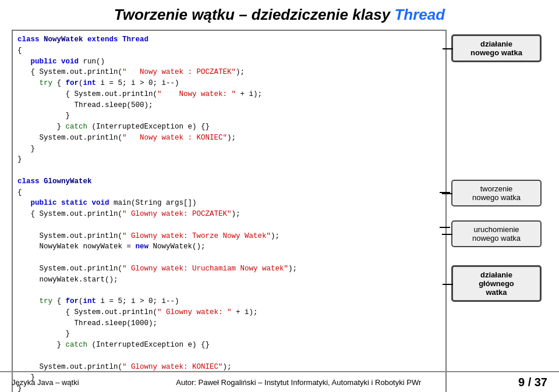 This screenshot has height=392, width=559. What do you see at coordinates (280, 14) in the screenshot?
I see `slide-title: Tworzenie wątku – dziedziczenie klasy Th…` at bounding box center [280, 14].